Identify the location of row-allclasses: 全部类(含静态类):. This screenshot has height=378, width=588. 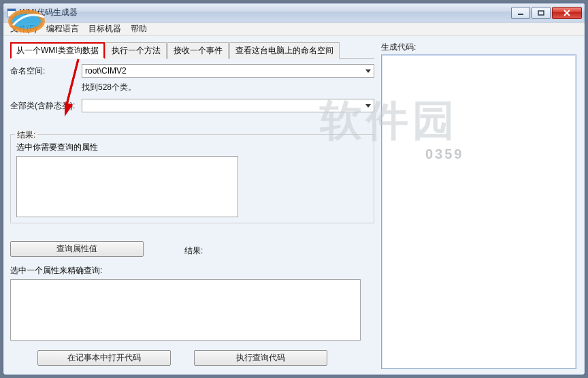
(192, 106).